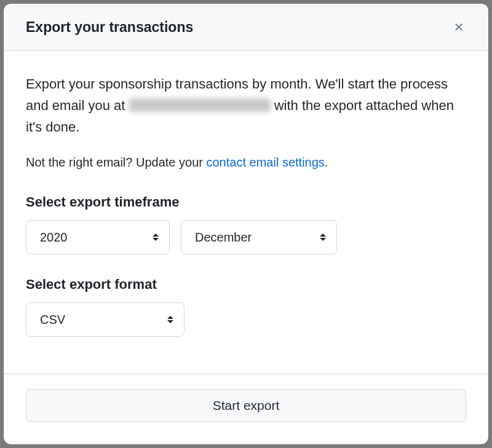  I want to click on contact-email-settings-link: contact email settings, so click(266, 162).